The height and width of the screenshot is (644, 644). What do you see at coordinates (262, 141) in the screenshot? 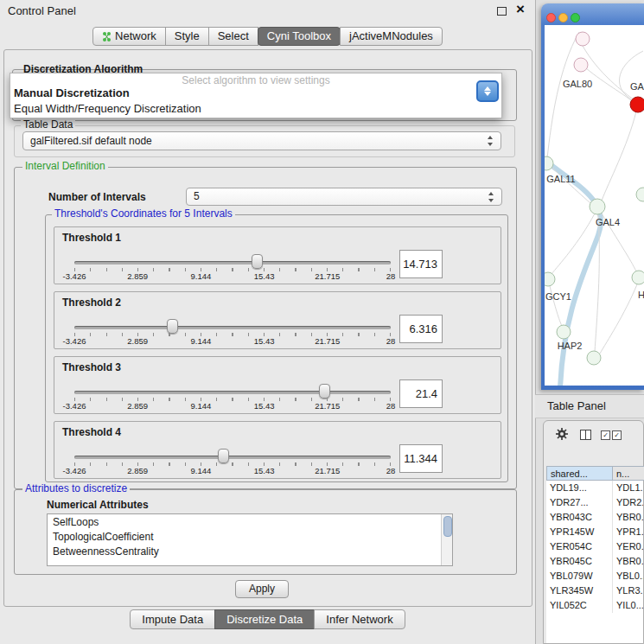
I see `table-data-combobox: galFiltered.sif default node` at bounding box center [262, 141].